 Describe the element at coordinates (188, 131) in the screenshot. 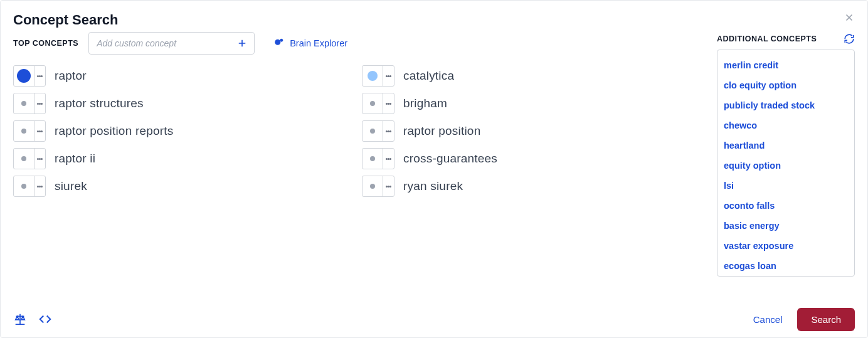

I see `concept-row: raptor position reports` at that location.